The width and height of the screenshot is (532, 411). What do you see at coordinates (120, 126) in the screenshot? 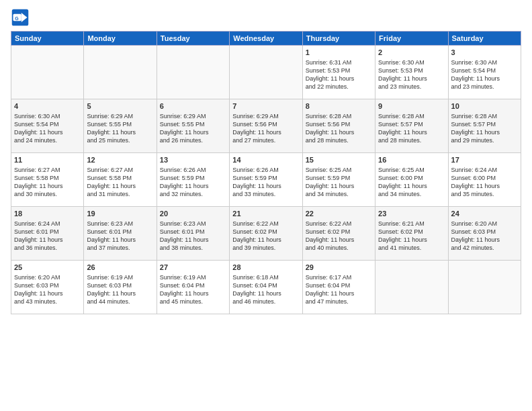
I see `cell-1-1: 5Sunrise: 6:29 AM Sunset: 5:55 PM Daylig…` at bounding box center [120, 126].